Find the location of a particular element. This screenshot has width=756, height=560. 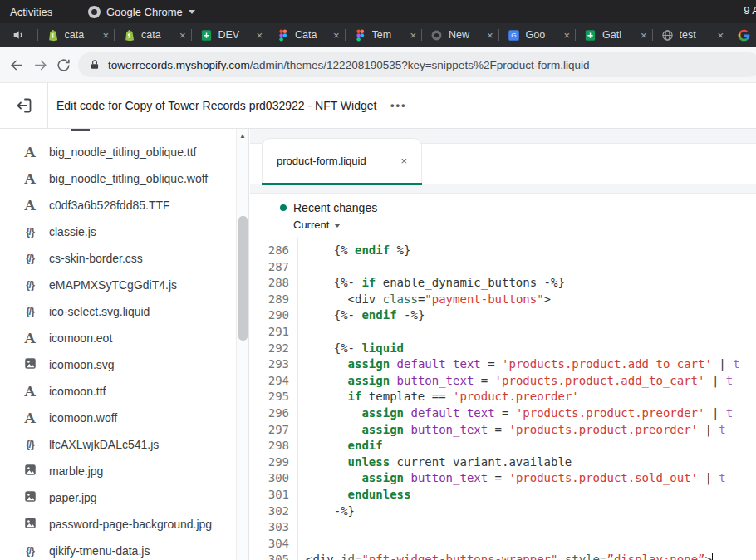

code-line: assign button_text = 'products.product.s… is located at coordinates (531, 479).